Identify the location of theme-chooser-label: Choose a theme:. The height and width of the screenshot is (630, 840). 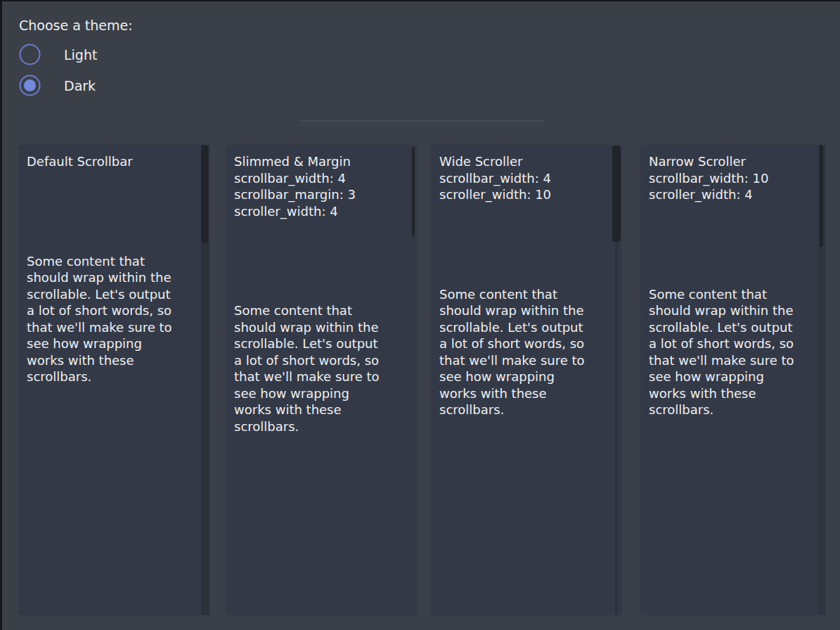
(76, 25).